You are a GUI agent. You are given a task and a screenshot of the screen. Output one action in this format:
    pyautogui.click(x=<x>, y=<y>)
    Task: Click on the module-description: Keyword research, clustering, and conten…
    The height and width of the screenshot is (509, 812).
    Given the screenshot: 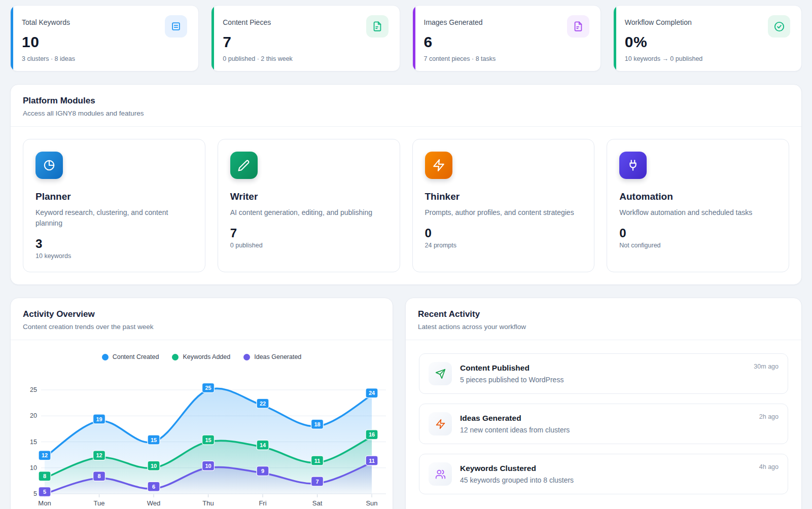 What is the action you would take?
    pyautogui.click(x=114, y=218)
    